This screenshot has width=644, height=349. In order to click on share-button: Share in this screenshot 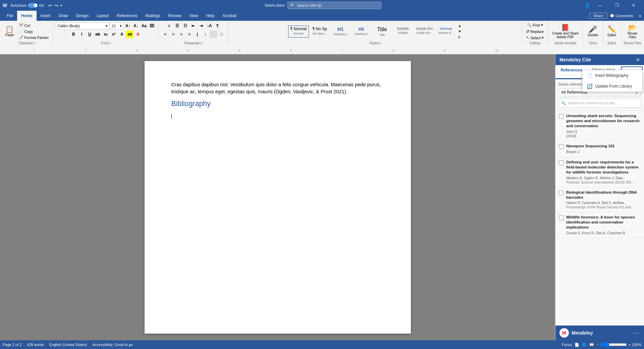, I will do `click(598, 16)`.